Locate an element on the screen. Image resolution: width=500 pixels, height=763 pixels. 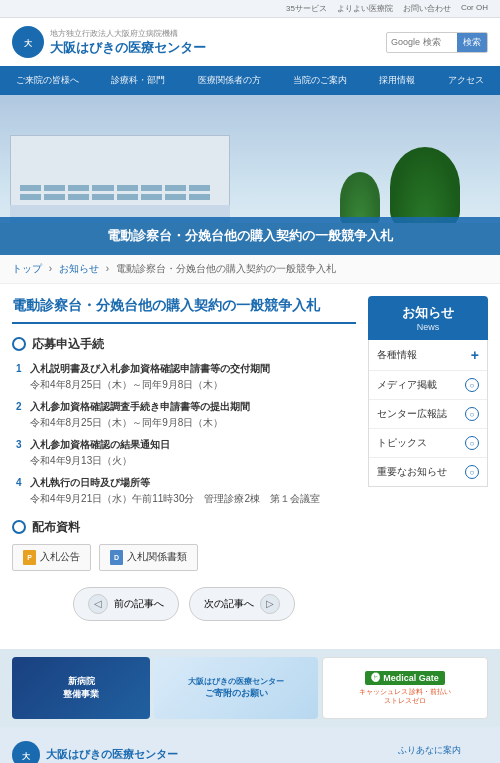
list-num-3: 3 is located at coordinates (19, 445).